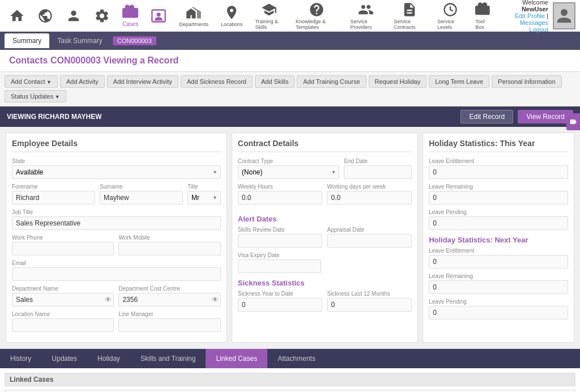 This screenshot has height=392, width=580. I want to click on edit-record-button: Edit Record, so click(487, 117).